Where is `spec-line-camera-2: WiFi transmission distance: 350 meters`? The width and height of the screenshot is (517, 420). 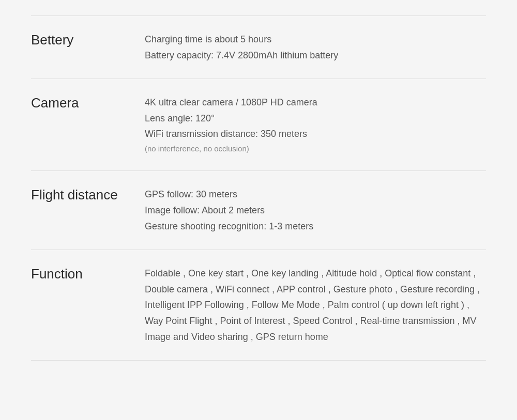 spec-line-camera-2: WiFi transmission distance: 350 meters is located at coordinates (315, 134).